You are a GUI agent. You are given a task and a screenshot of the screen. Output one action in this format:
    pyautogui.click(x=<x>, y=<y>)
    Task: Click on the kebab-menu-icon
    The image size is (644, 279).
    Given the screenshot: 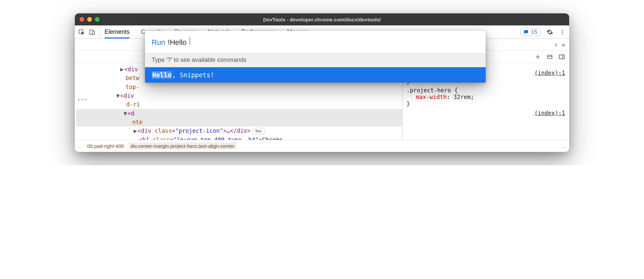 What is the action you would take?
    pyautogui.click(x=562, y=32)
    